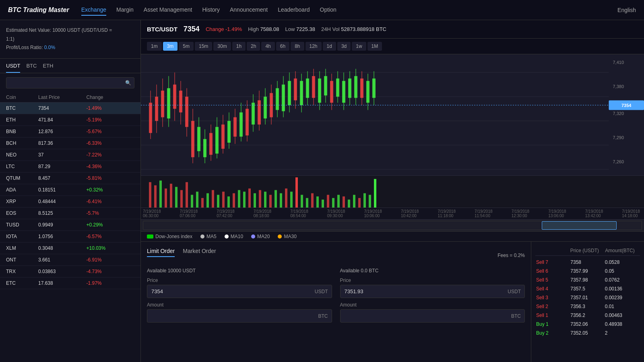 The height and width of the screenshot is (362, 644). I want to click on sell-amount-input, so click(433, 316).